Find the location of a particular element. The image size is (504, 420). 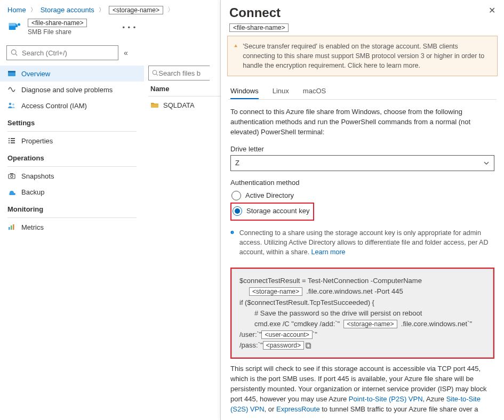

drive-letter-label: Drive letter is located at coordinates (363, 149).